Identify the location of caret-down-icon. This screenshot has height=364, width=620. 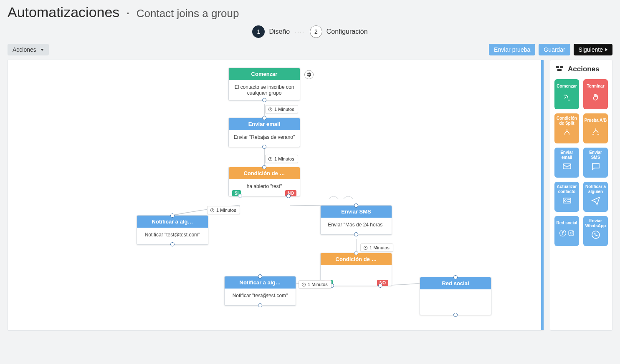
(42, 50).